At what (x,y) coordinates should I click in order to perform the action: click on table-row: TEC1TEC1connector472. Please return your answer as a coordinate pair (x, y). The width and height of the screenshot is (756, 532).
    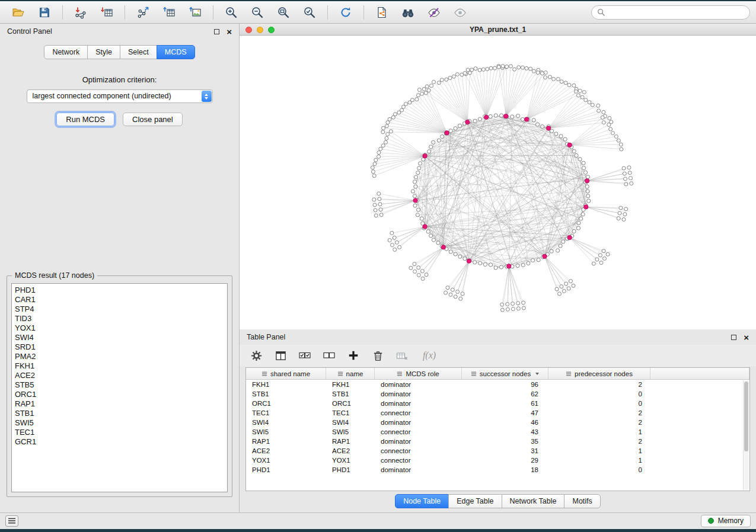
    Looking at the image, I should click on (498, 413).